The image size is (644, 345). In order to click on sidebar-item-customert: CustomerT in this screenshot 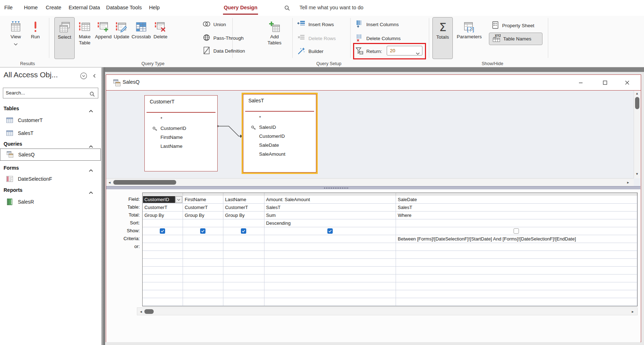, I will do `click(50, 120)`.